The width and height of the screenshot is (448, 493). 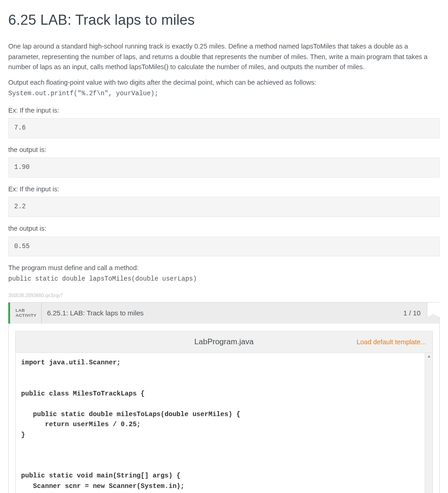 What do you see at coordinates (224, 207) in the screenshot?
I see `example2-input-box: 2.2` at bounding box center [224, 207].